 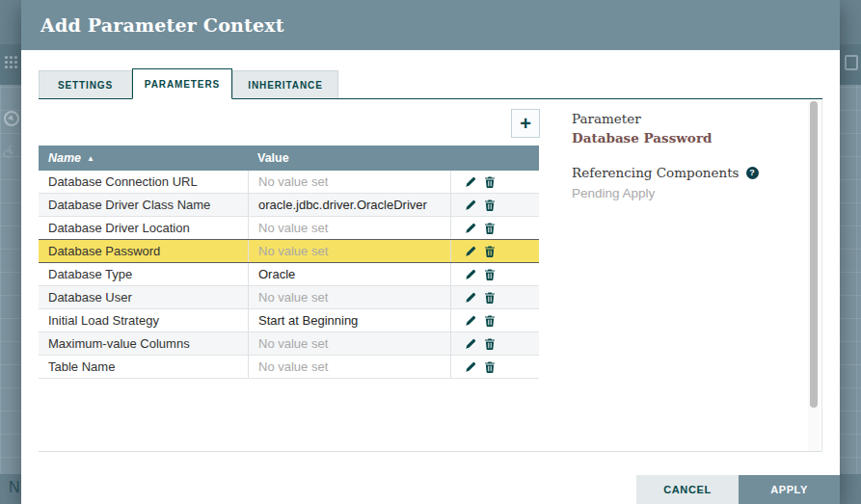 I want to click on table-row: Database User No value set, so click(x=289, y=298).